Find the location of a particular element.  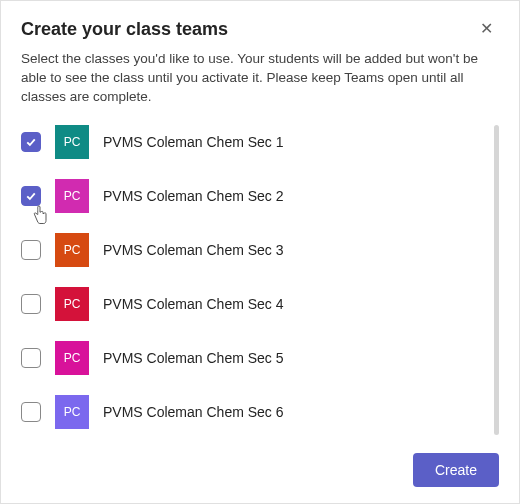

scrollbar is located at coordinates (496, 280).